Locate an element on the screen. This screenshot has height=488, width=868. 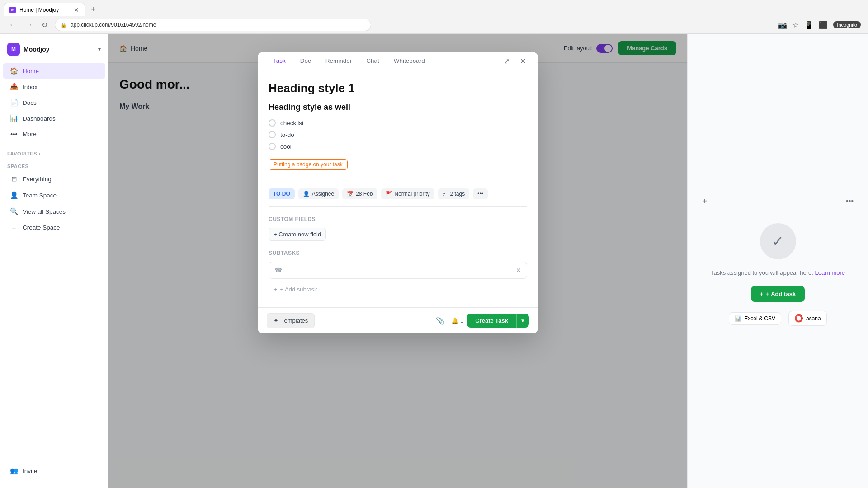
home-icon: 🏠 is located at coordinates (14, 71).